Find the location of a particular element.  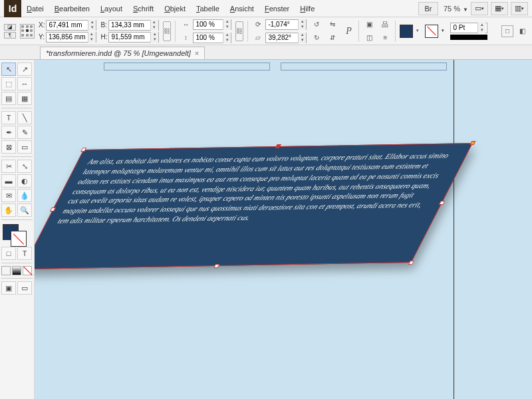

scale-y-icon: ↕ is located at coordinates (186, 38).